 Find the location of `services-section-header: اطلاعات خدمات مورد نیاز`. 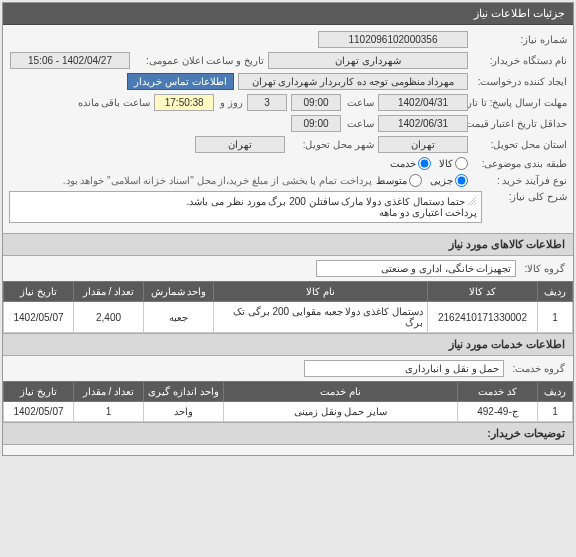

services-section-header: اطلاعات خدمات مورد نیاز is located at coordinates (288, 344).